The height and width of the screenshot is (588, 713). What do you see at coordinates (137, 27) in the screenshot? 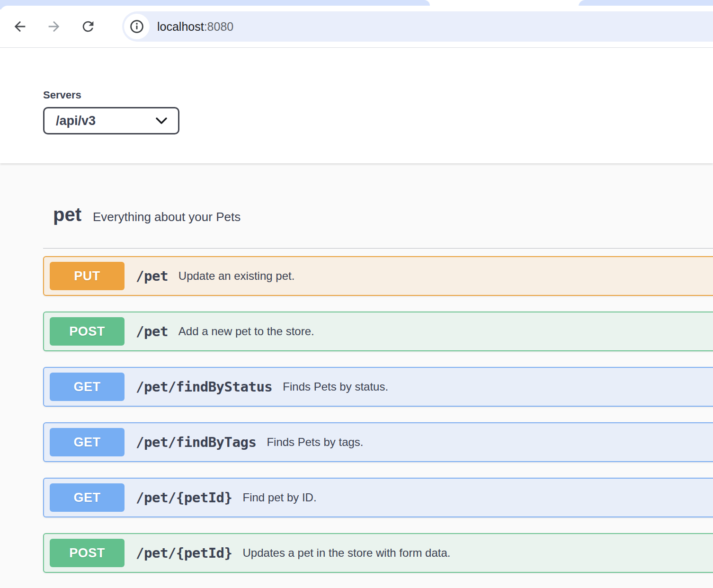
I see `site-info-button` at bounding box center [137, 27].